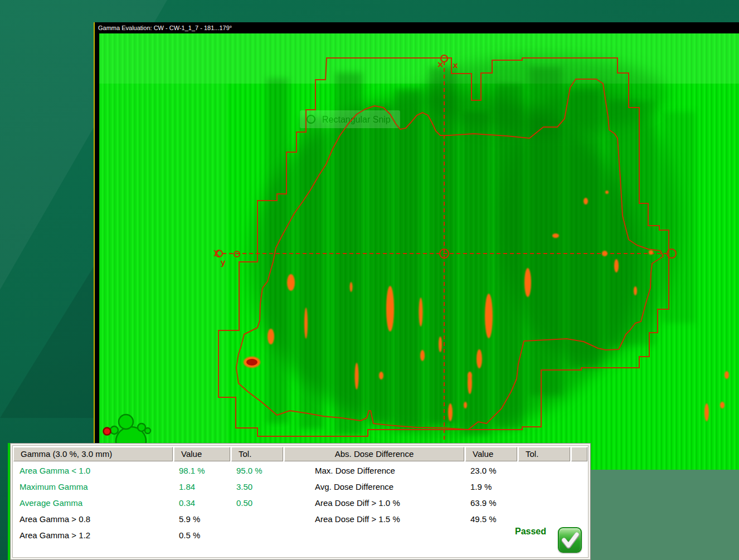 This screenshot has height=560, width=739. What do you see at coordinates (300, 470) in the screenshot?
I see `table-row: Area Gamma < 1.098.1 %95.0 %Max. Dose Di…` at bounding box center [300, 470].